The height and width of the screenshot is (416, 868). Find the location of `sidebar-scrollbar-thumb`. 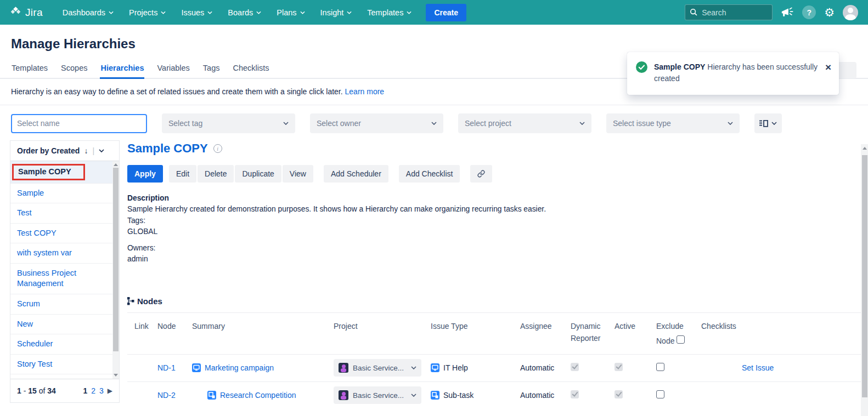

sidebar-scrollbar-thumb is located at coordinates (116, 260).